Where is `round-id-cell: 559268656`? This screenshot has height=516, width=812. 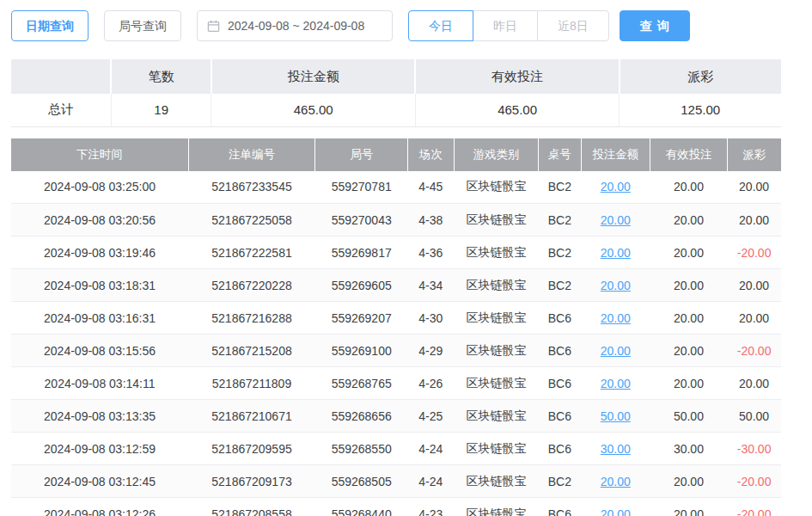 round-id-cell: 559268656 is located at coordinates (362, 416).